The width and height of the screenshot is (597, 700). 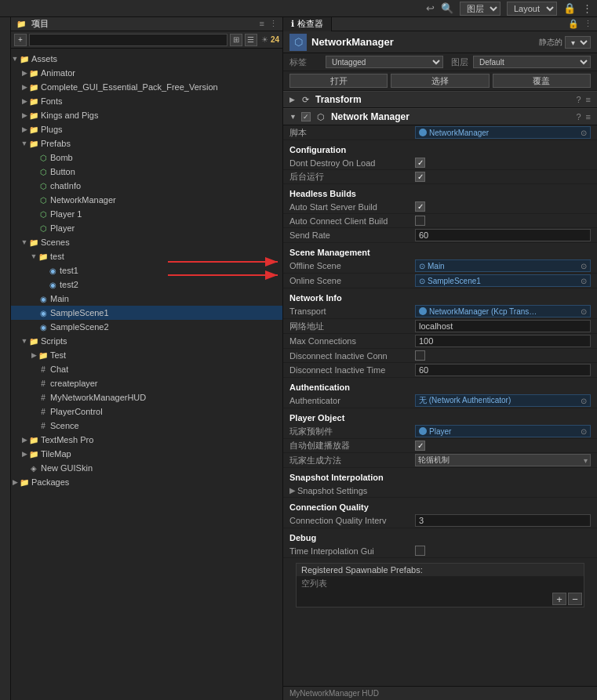 What do you see at coordinates (503, 341) in the screenshot?
I see `max-conn-input` at bounding box center [503, 341].